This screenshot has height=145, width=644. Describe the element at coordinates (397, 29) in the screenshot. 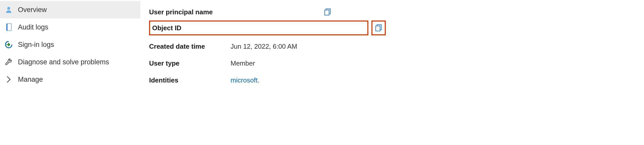

I see `property-row-objectid-container: Object ID` at that location.